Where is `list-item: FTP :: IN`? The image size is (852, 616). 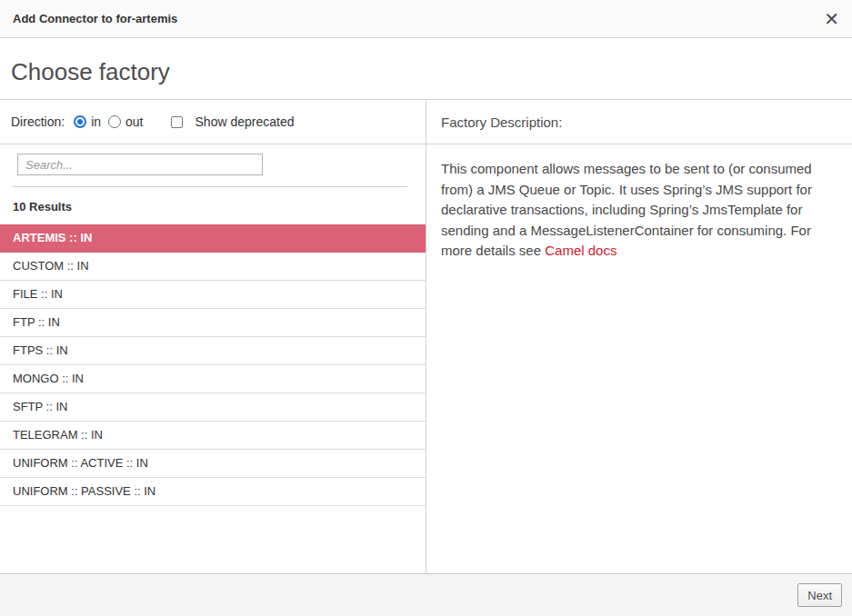
list-item: FTP :: IN is located at coordinates (213, 323).